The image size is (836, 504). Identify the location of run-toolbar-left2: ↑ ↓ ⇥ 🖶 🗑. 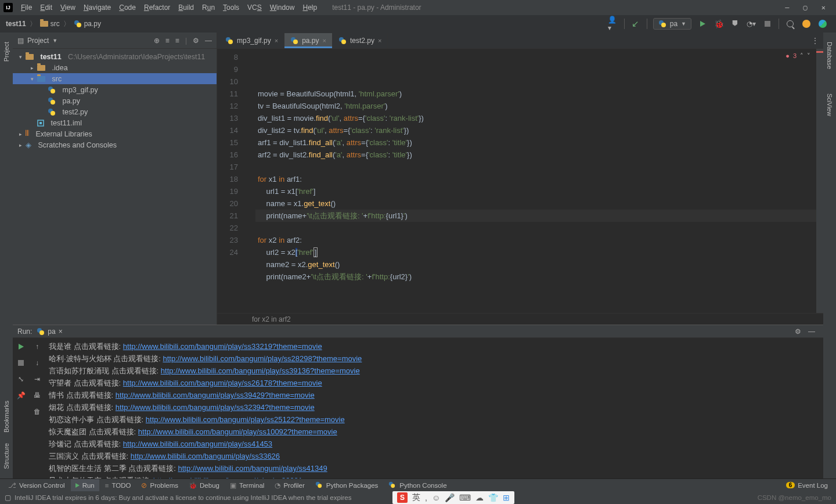
(37, 408).